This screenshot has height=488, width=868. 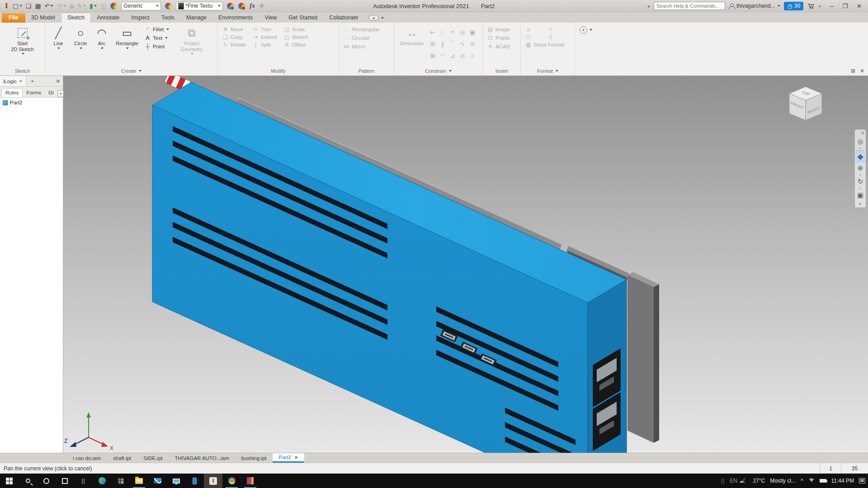 I want to click on close-document-icon: ✕, so click(x=862, y=71).